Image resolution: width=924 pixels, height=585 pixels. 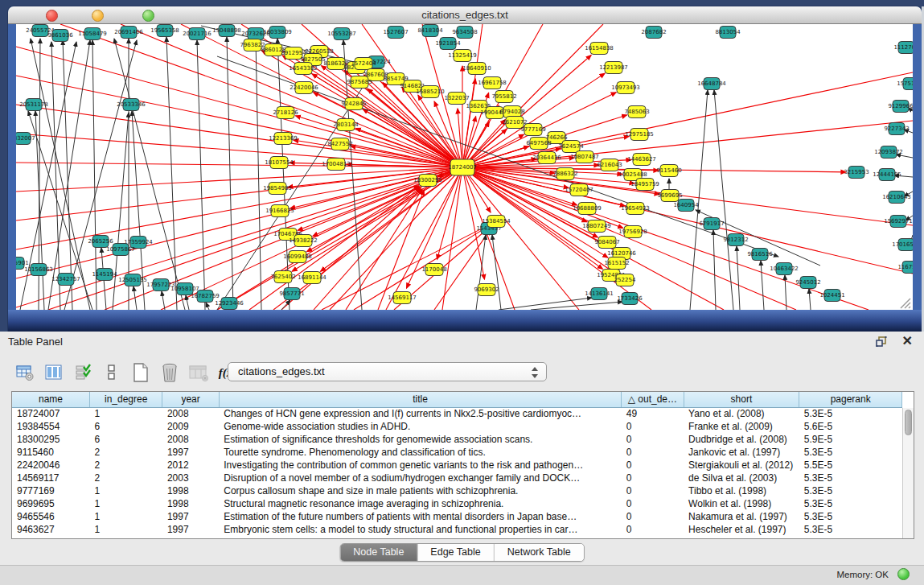 I want to click on graph-node: 2087682, so click(x=653, y=32).